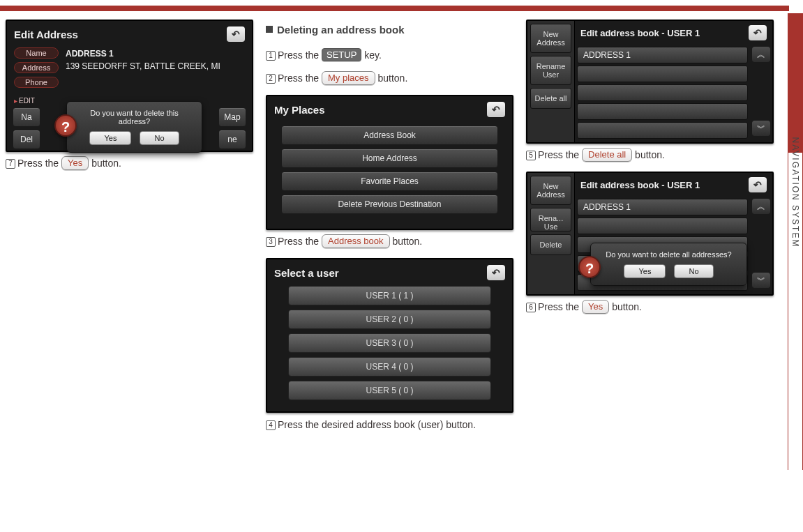  What do you see at coordinates (551, 98) in the screenshot?
I see `delete-all-button: Delete all` at bounding box center [551, 98].